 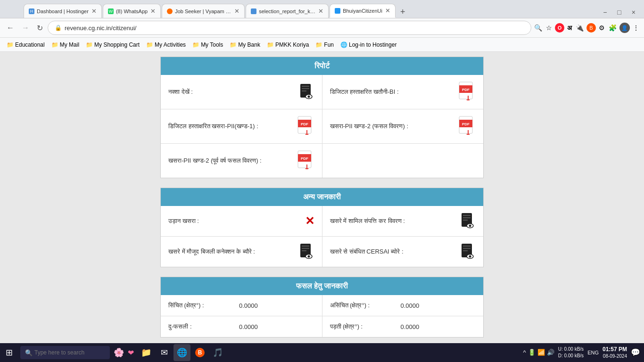 I want to click on mail-icon: ✉, so click(x=164, y=353).